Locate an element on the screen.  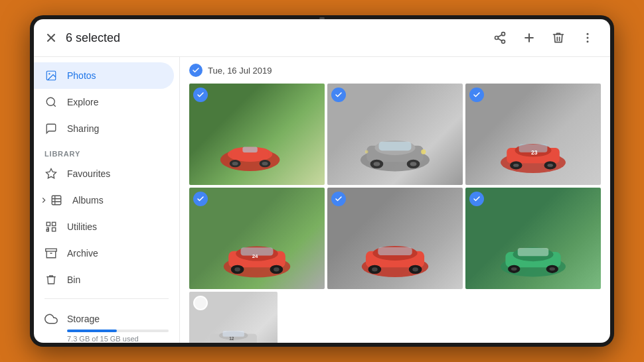
storage-bar-fill is located at coordinates (92, 331).